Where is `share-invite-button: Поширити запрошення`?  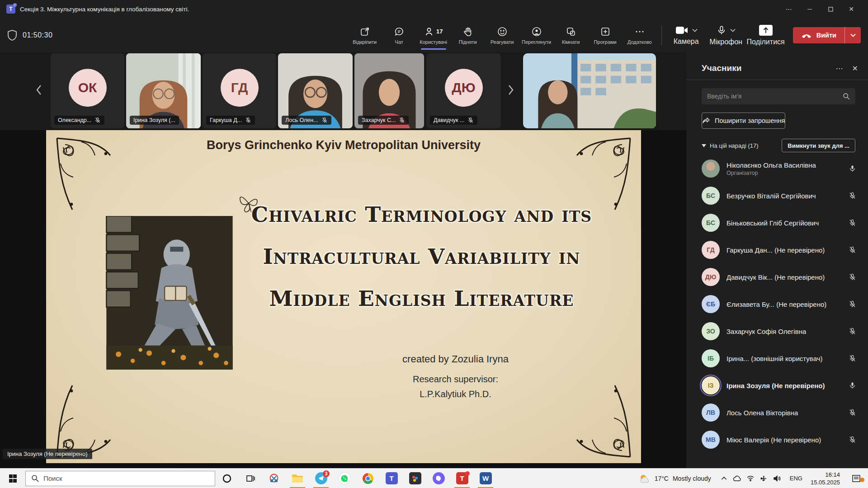
share-invite-button: Поширити запрошення is located at coordinates (743, 121).